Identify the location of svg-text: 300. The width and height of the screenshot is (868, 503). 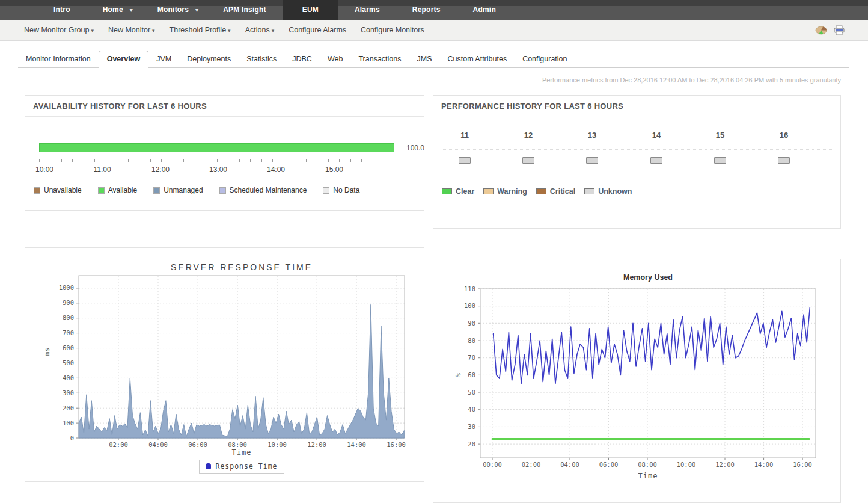
(69, 393).